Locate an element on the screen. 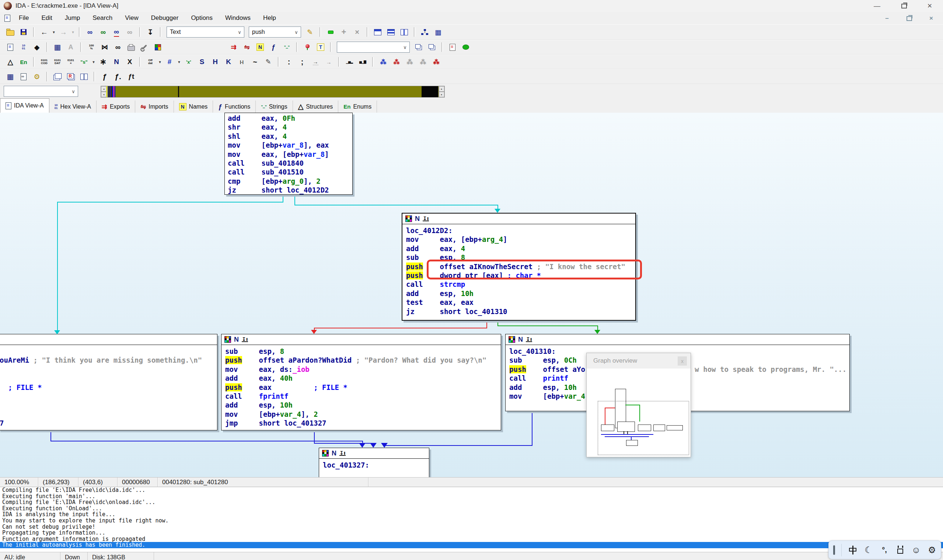 The width and height of the screenshot is (943, 560). menu-search: Search is located at coordinates (102, 18).